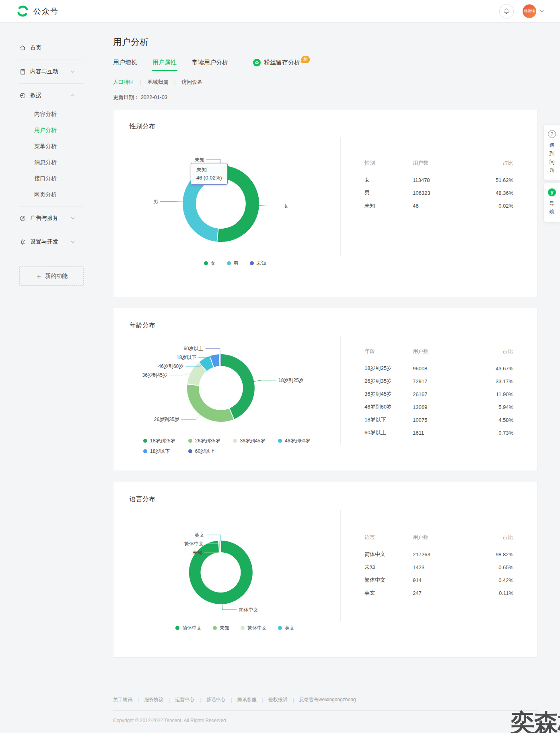  Describe the element at coordinates (235, 446) in the screenshot. I see `chart-legend: 18岁到25岁26岁到35岁36岁到45岁46岁到60岁18岁以下60岁以上` at that location.